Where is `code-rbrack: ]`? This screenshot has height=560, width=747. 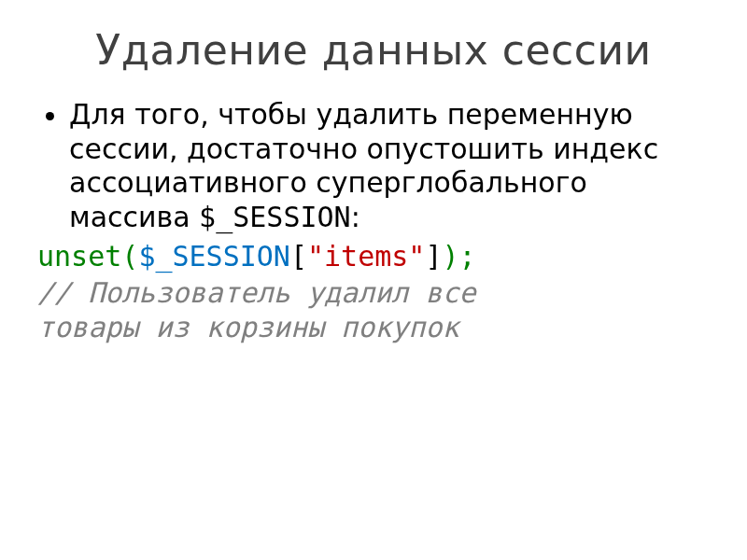
code-rbrack: ] is located at coordinates (433, 256).